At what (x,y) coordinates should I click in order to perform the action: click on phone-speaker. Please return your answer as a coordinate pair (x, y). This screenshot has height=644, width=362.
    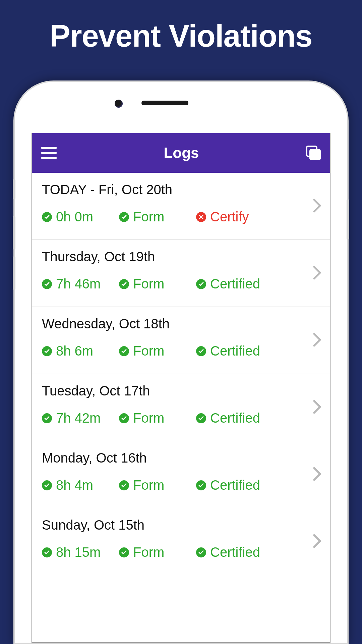
    Looking at the image, I should click on (165, 103).